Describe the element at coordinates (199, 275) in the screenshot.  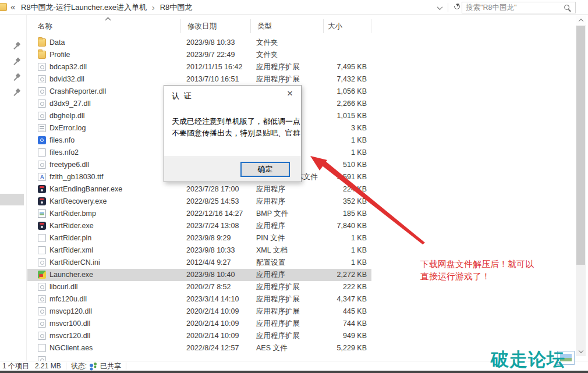
I see `table-row: Launcher.exe 2023/9/8 10:40 应用程序 2,272 K…` at that location.